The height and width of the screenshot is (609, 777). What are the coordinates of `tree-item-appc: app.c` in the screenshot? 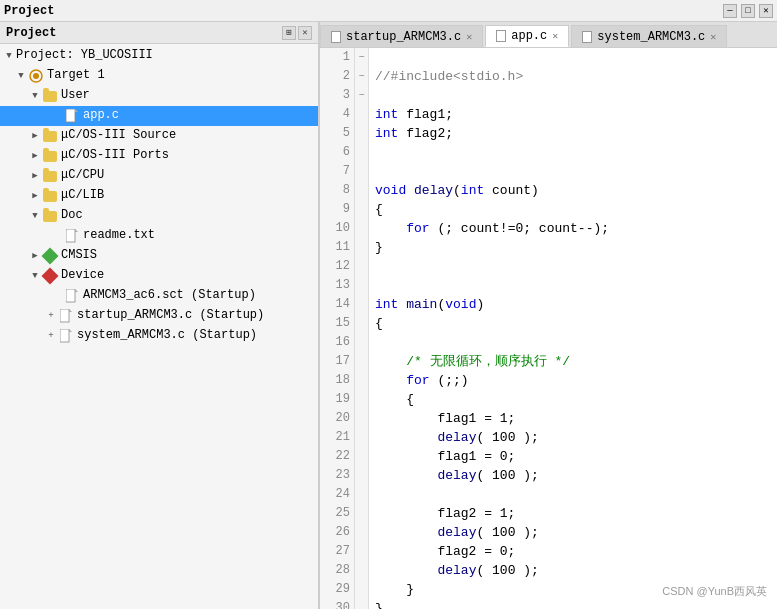 It's located at (159, 116).